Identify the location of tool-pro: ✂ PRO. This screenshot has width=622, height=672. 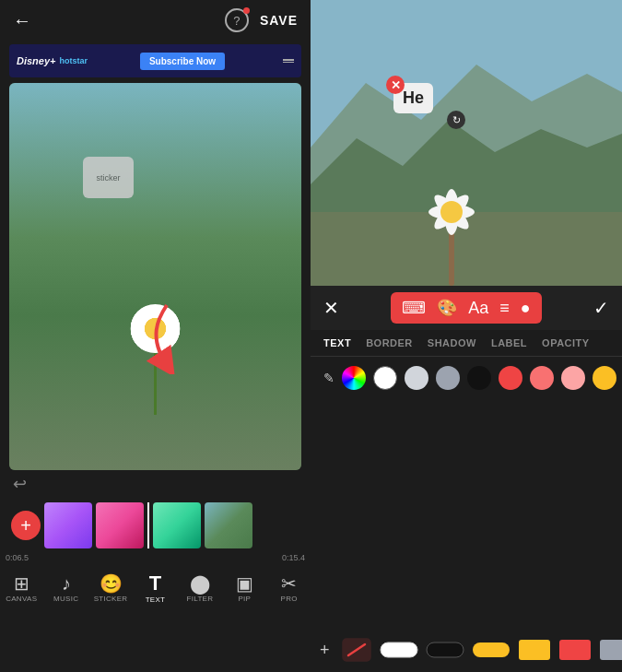
(289, 588).